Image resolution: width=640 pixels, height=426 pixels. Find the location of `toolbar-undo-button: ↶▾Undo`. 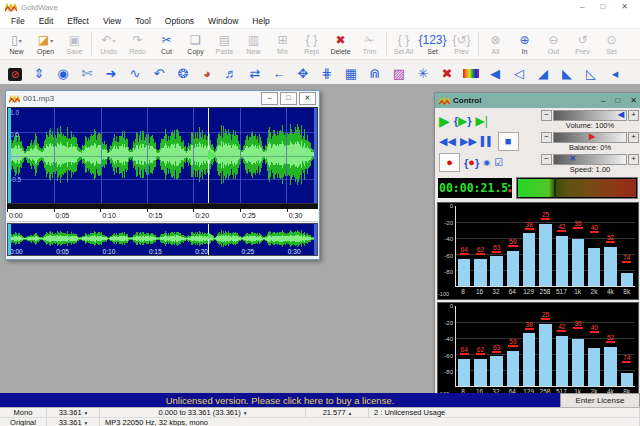

toolbar-undo-button: ↶▾Undo is located at coordinates (108, 44).